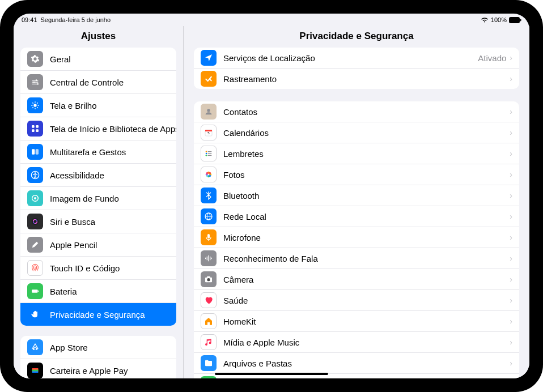 The width and height of the screenshot is (543, 392). What do you see at coordinates (357, 79) in the screenshot?
I see `detail-item-tracking: Rastreamento›` at bounding box center [357, 79].